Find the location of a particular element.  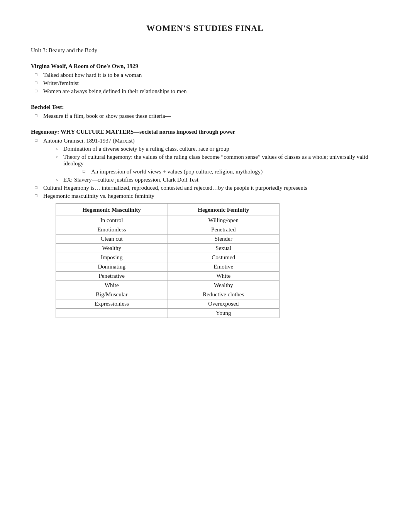

virginia-woolf-title: Virgina Woolf, A Room of One's Own, 1929 is located at coordinates (205, 66).